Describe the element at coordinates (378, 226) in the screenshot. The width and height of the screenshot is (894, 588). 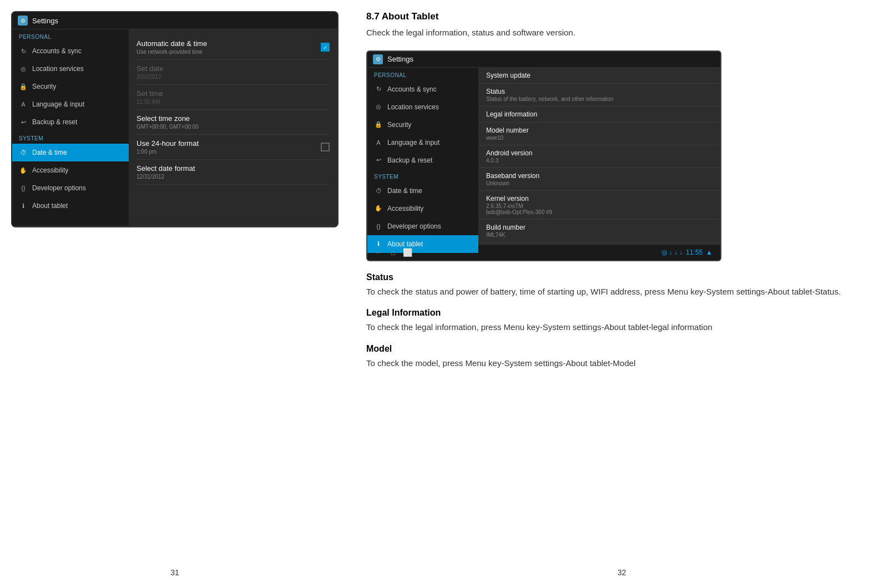
I see `developer-icon-right: {}` at that location.